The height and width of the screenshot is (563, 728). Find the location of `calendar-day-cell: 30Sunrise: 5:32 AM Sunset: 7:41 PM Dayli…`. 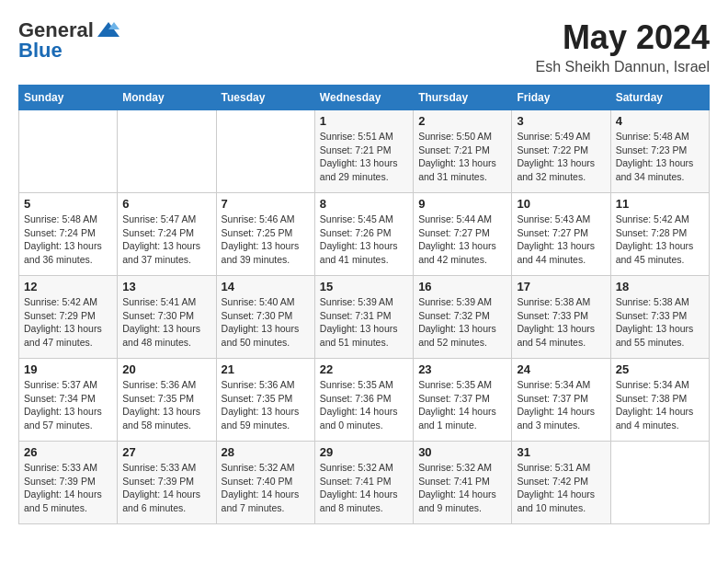

calendar-day-cell: 30Sunrise: 5:32 AM Sunset: 7:41 PM Dayli… is located at coordinates (463, 483).